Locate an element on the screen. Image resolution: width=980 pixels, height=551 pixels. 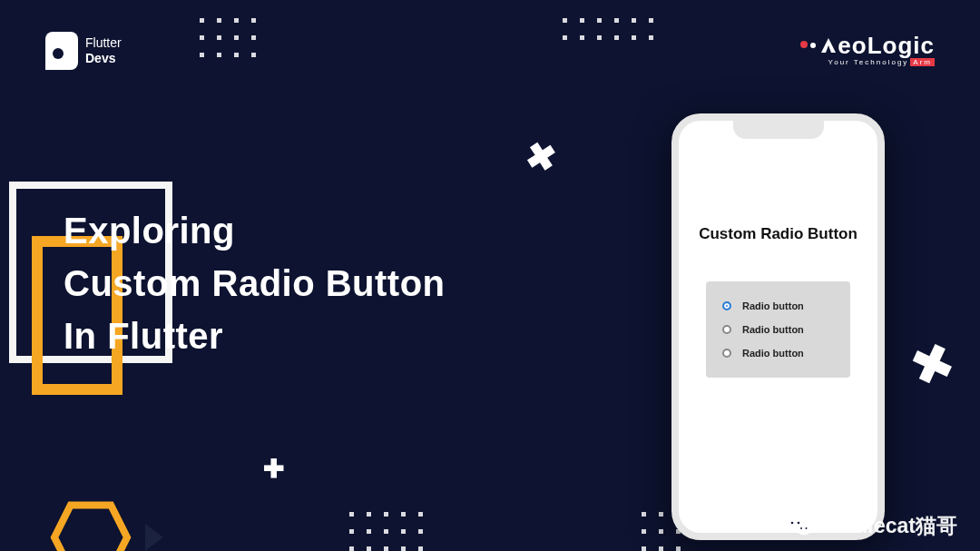
aeologic-dots-icon is located at coordinates (808, 44).